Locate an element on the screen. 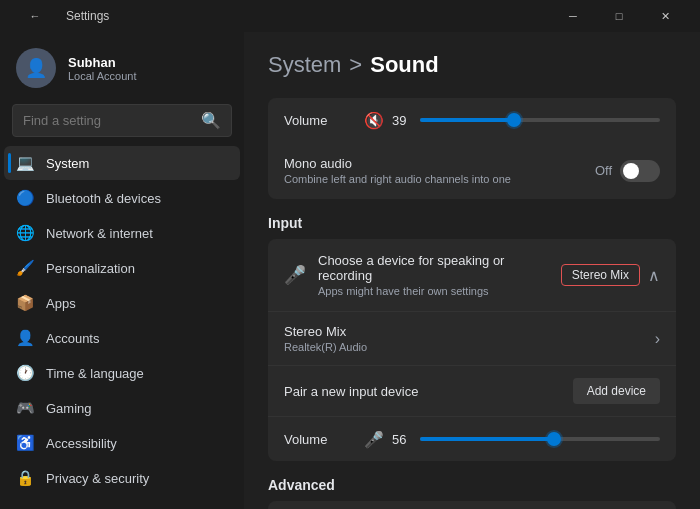  search-box: 🔍 is located at coordinates (122, 120).